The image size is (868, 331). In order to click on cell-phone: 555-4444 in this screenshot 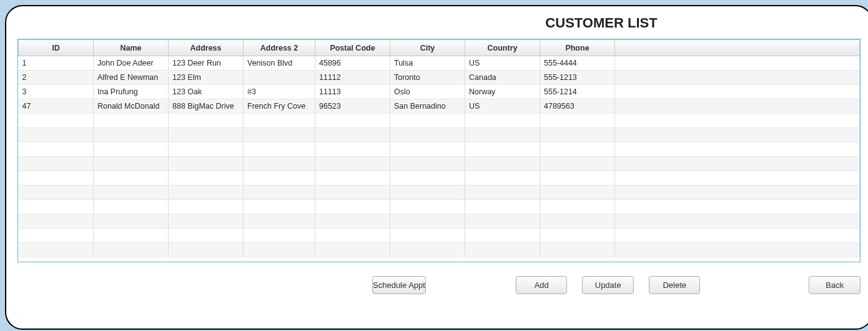, I will do `click(578, 64)`.